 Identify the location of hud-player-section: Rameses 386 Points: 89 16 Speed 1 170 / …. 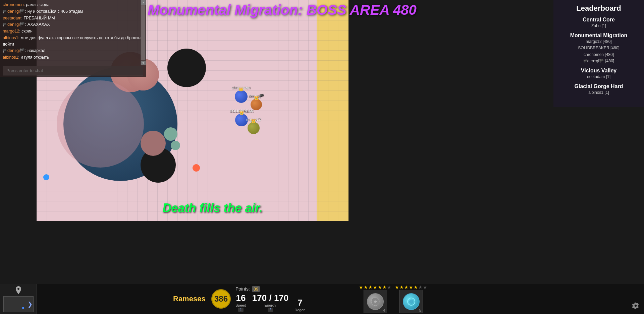
(262, 299).